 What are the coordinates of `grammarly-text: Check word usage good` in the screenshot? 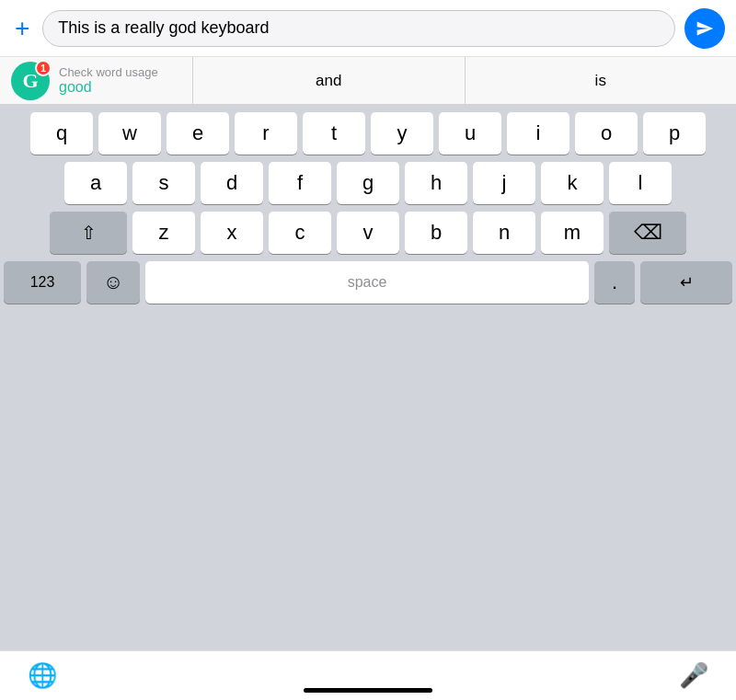 It's located at (109, 81).